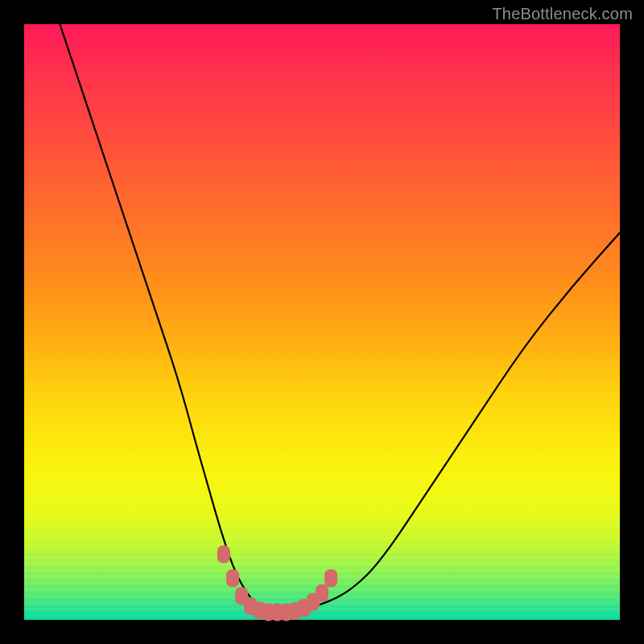  I want to click on watermark-text: TheBottleneck.com, so click(562, 14).